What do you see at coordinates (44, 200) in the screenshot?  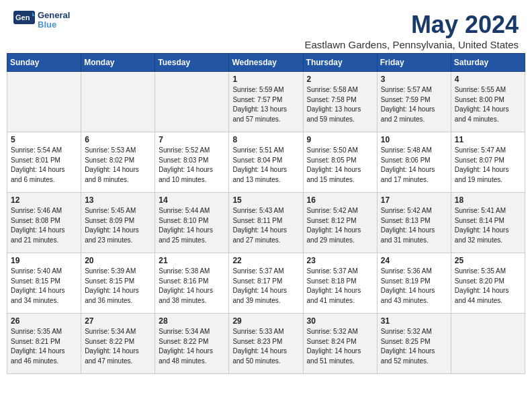 I see `day-number: 12` at bounding box center [44, 200].